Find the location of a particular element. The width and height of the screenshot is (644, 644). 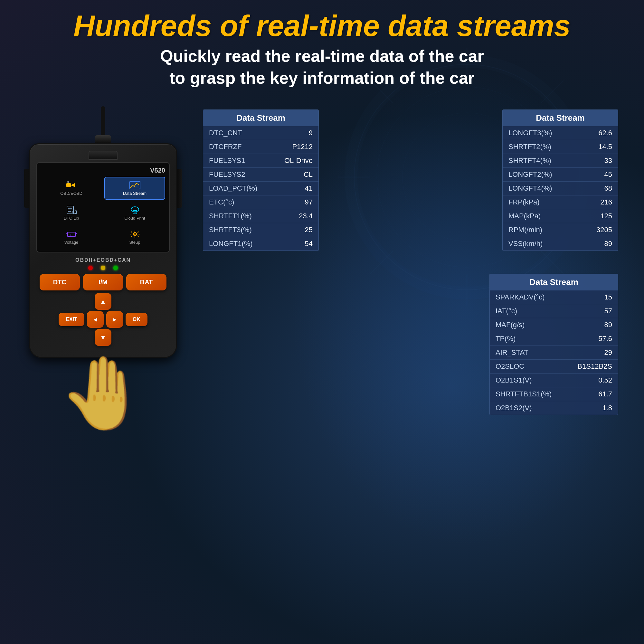

obd-icon is located at coordinates (71, 185).